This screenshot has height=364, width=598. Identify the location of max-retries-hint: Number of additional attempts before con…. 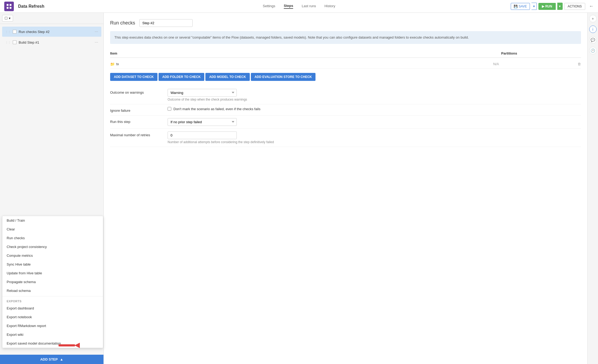
(374, 142).